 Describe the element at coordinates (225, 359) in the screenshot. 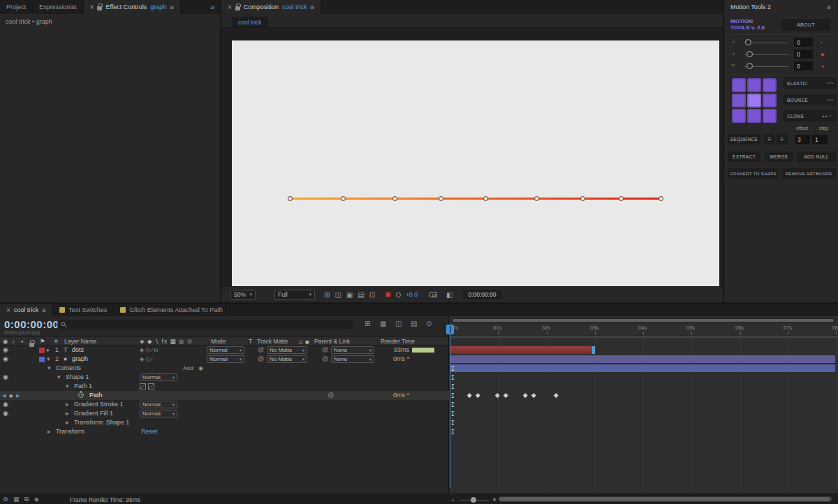

I see `layer-row-graph: ◉ ▾ 2 ★ graph ◈ ◇ ∕ Normal▾ @ No Matte▾ …` at that location.